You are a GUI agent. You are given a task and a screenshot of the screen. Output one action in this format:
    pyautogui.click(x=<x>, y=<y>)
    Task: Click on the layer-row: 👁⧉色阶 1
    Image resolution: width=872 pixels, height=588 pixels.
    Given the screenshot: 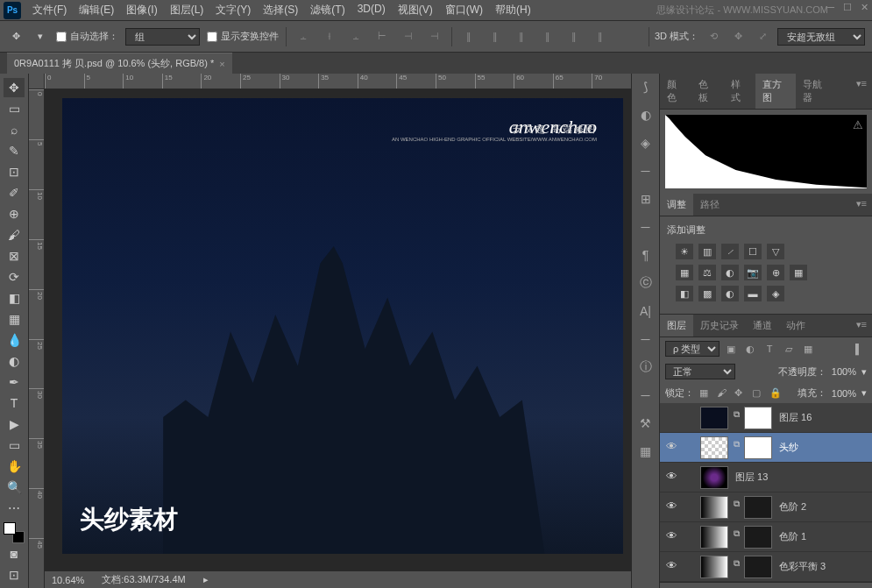 What is the action you would take?
    pyautogui.click(x=766, y=537)
    